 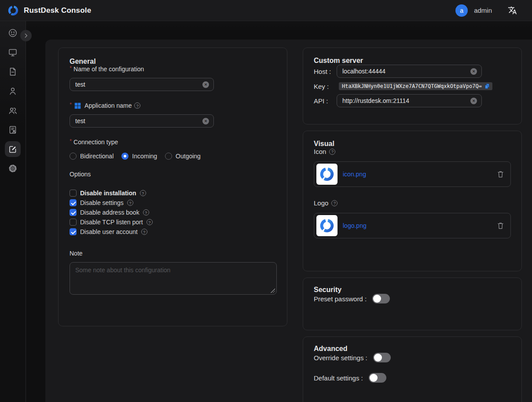 I want to click on default-settings-toggle, so click(x=378, y=378).